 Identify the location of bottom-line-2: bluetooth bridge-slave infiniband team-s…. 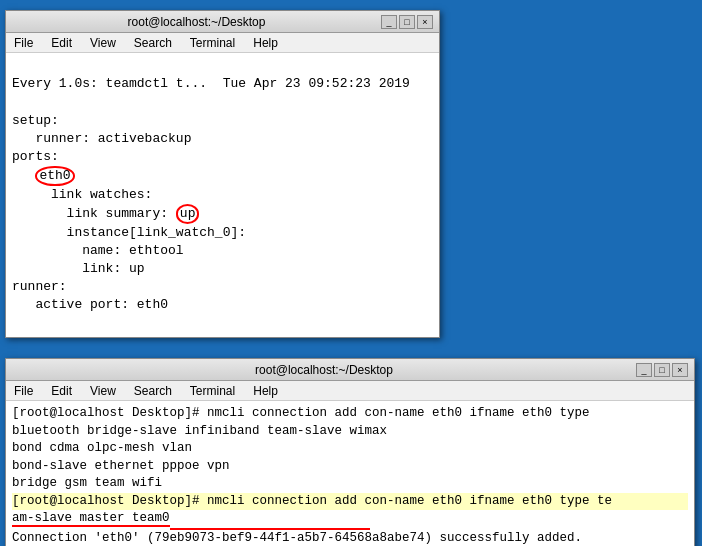
(350, 432).